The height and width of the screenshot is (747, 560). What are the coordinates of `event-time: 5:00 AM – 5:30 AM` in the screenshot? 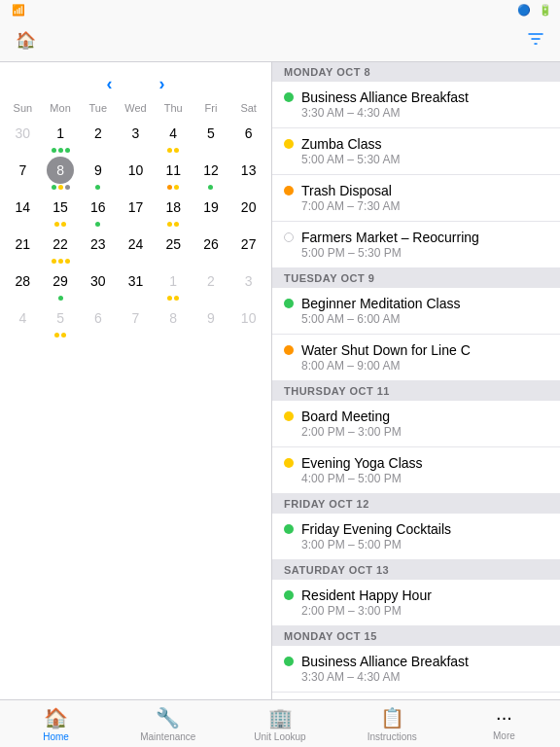 It's located at (350, 160).